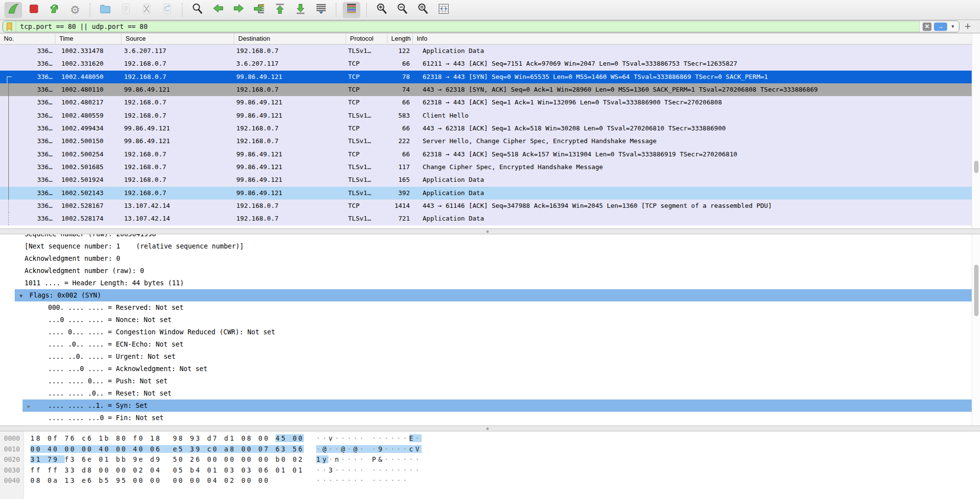  Describe the element at coordinates (9, 116) in the screenshot. I see `stream-mark-icon` at that location.